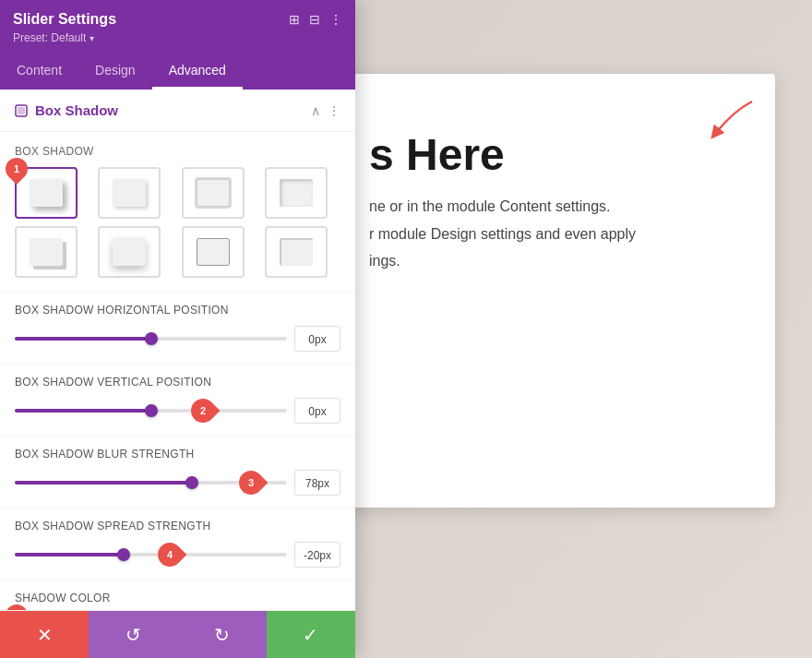 The image size is (812, 658). What do you see at coordinates (65, 19) in the screenshot?
I see `panel-title: Slider Settings` at bounding box center [65, 19].